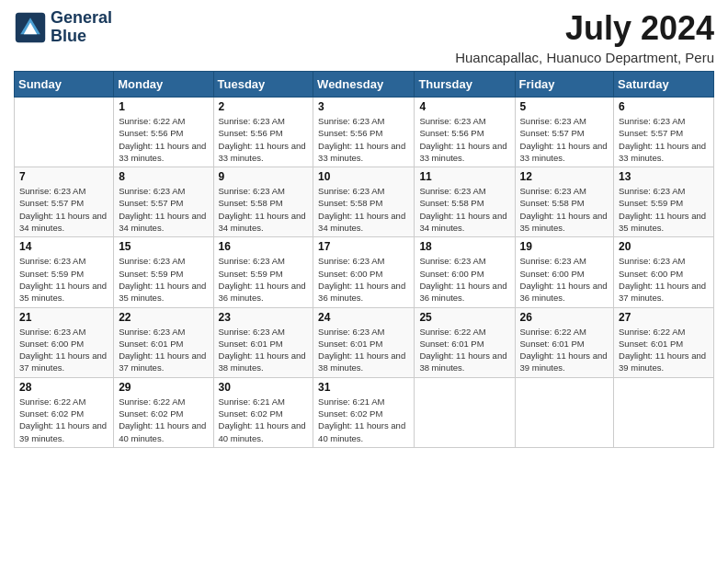  I want to click on calendar-cell: 31 Sunrise: 6:21 AM Sunset: 6:02 PM Dayl…, so click(364, 412).